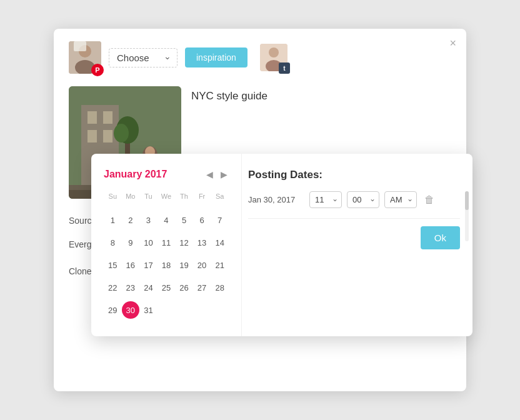 This screenshot has height=420, width=520. I want to click on calendar-grid: Su Mo Tu We Th Fr Sa, so click(166, 256).